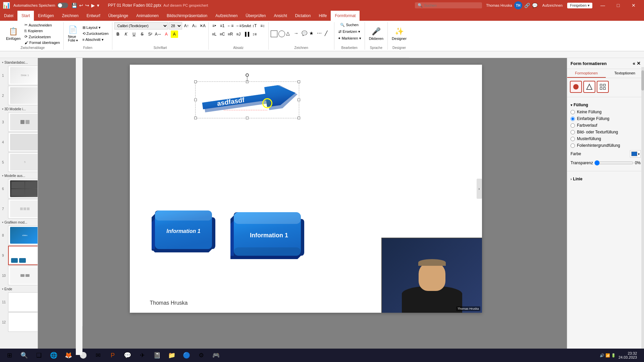 This screenshot has width=644, height=362. Describe the element at coordinates (603, 87) in the screenshot. I see `shape-type-grid-btn` at that location.